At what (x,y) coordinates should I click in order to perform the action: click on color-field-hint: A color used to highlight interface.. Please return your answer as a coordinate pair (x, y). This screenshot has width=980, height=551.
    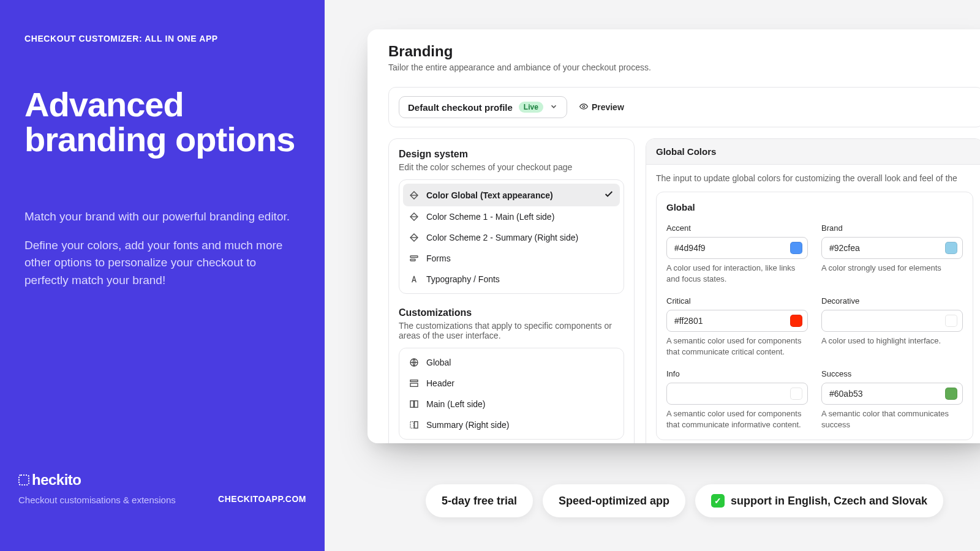
    Looking at the image, I should click on (892, 341).